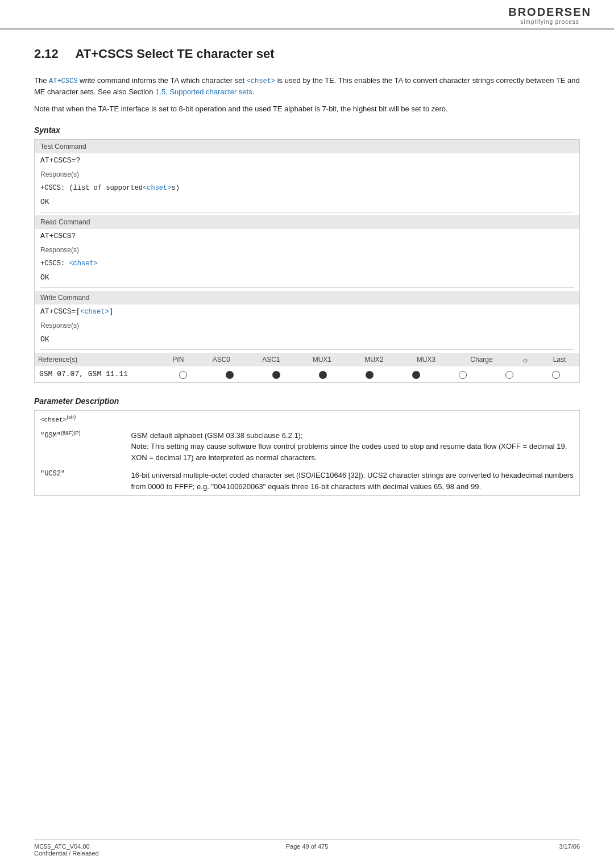  What do you see at coordinates (276, 375) in the screenshot?
I see `circle-asc1` at bounding box center [276, 375].